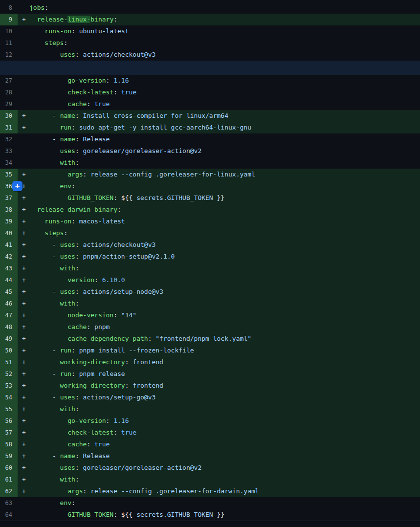 This screenshot has width=420, height=527. Describe the element at coordinates (9, 491) in the screenshot. I see `line-number: 62` at that location.